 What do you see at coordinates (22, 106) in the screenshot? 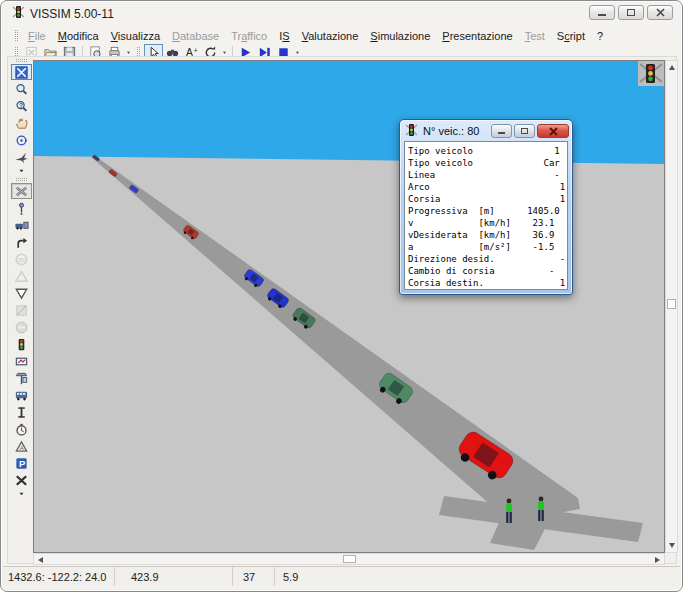
I see `zoom-window-button: ?` at bounding box center [22, 106].